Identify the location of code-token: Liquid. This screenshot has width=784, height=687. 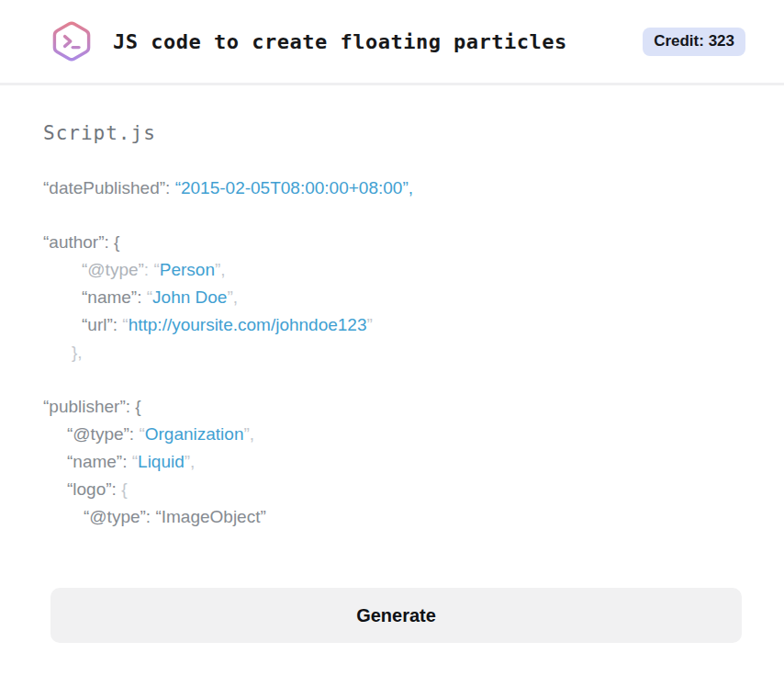
(162, 461).